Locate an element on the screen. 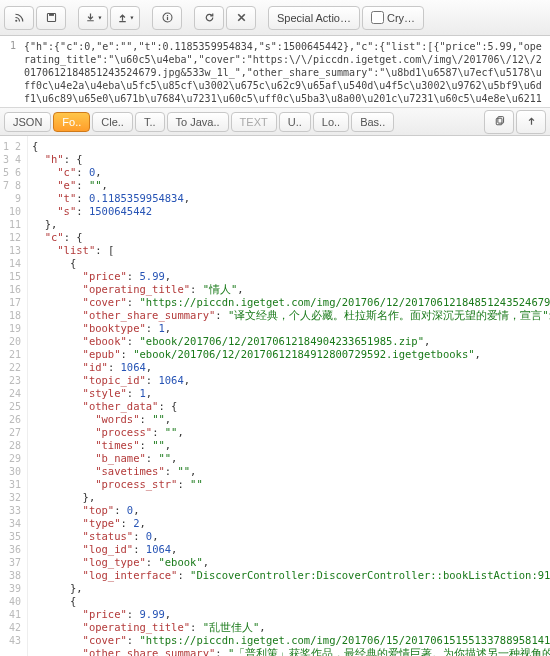 Image resolution: width=550 pixels, height=656 pixels. cry-label: Cry… is located at coordinates (401, 18).